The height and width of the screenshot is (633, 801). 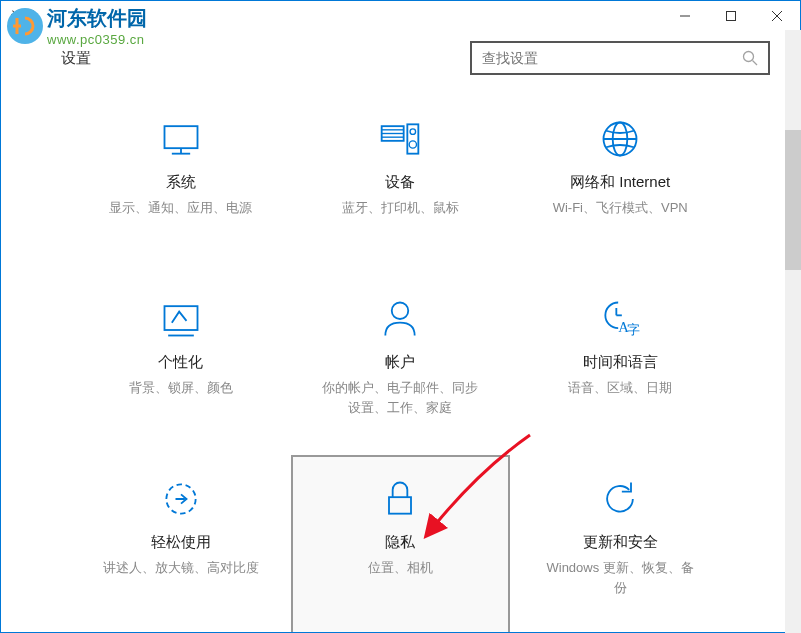 I want to click on tile-title: 隐私, so click(x=400, y=542).